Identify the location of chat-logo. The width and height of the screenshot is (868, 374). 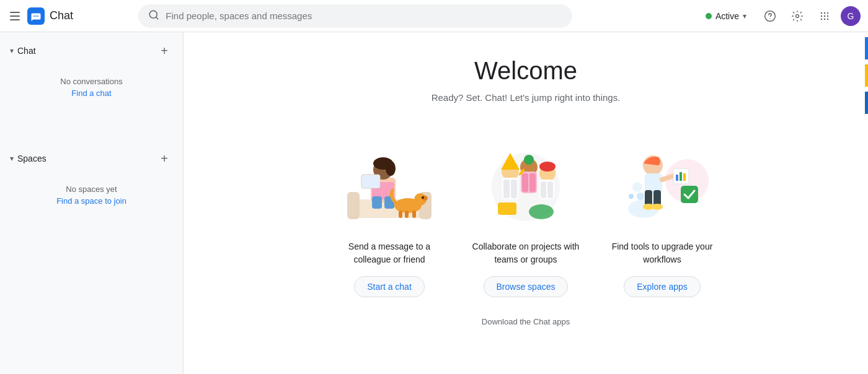
(36, 16).